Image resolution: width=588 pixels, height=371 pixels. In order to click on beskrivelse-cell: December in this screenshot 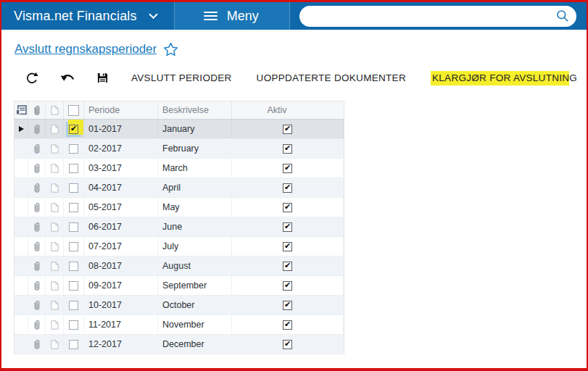, I will do `click(195, 344)`.